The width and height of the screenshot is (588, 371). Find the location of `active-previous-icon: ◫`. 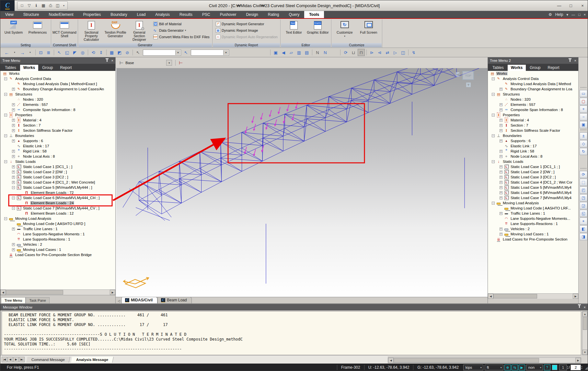

active-previous-icon: ◫ is located at coordinates (403, 52).